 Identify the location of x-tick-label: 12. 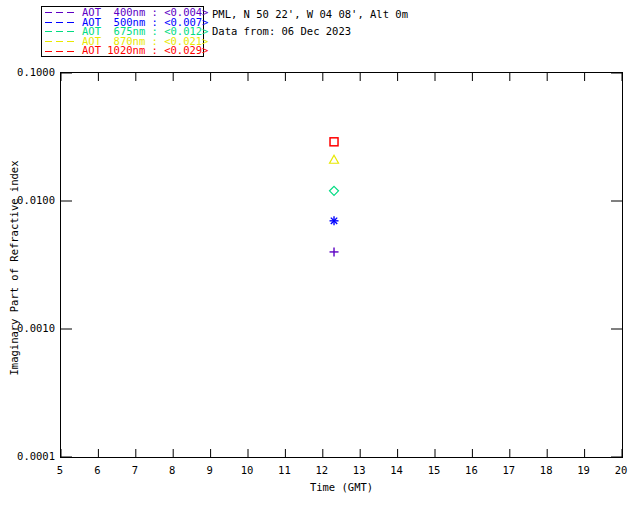
(322, 470).